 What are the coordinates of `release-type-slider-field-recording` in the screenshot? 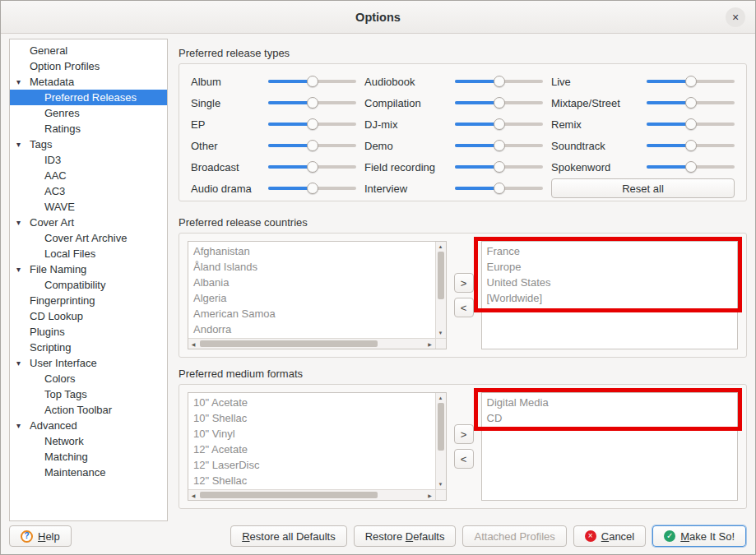 It's located at (499, 167).